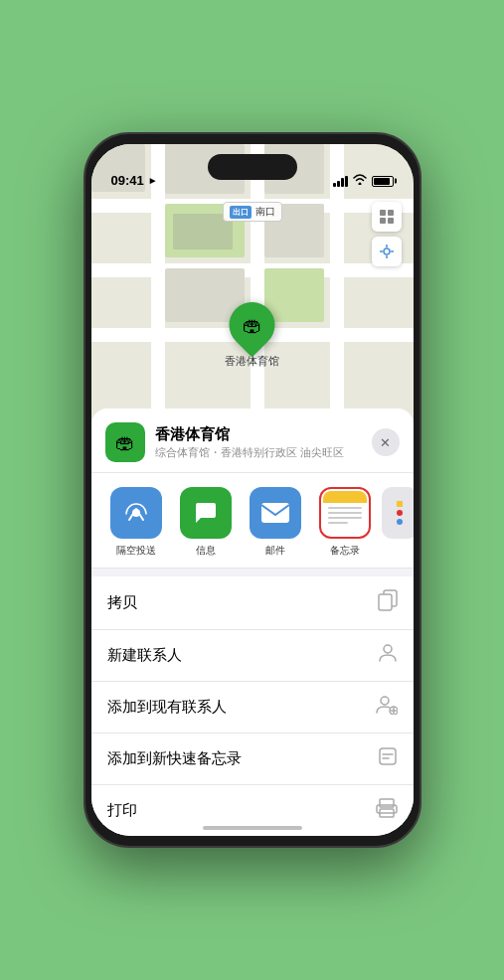  I want to click on venue-info: 香港体育馆 综合体育馆・香港特别行政区 油尖旺区, so click(258, 443).